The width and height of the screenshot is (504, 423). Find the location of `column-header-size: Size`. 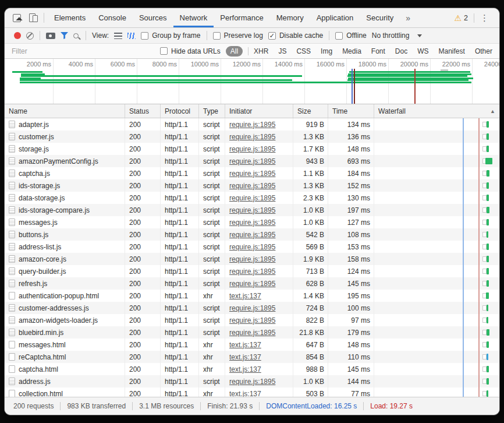

column-header-size: Size is located at coordinates (311, 111).